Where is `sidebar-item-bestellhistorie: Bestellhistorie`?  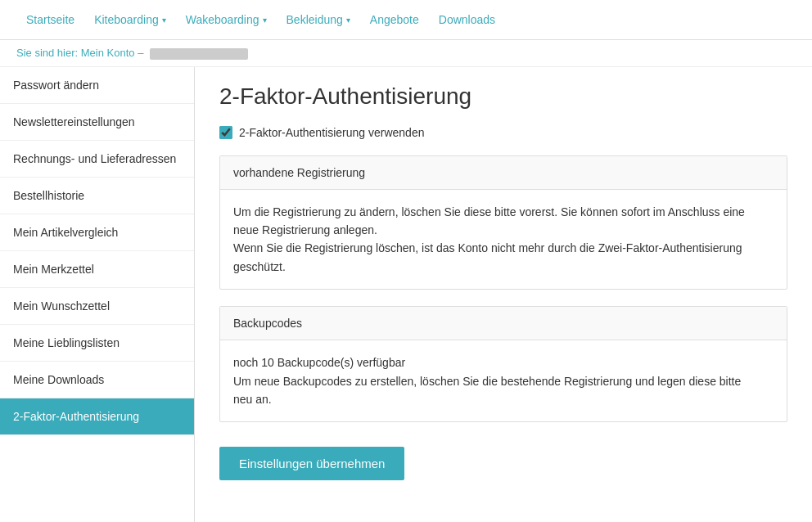
sidebar-item-bestellhistorie: Bestellhistorie is located at coordinates (97, 196).